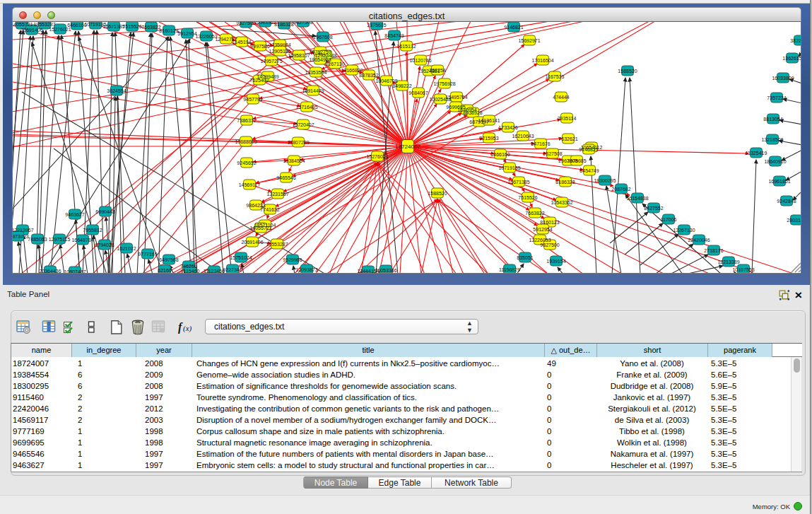 This screenshot has height=514, width=812. Describe the element at coordinates (510, 270) in the screenshot. I see `svg-text: 11156829` at that location.